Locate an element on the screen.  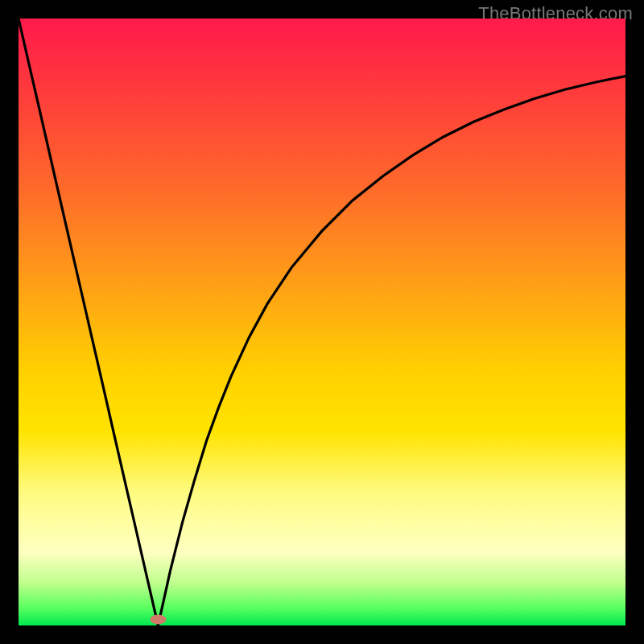
minimum-marker is located at coordinates (158, 620).